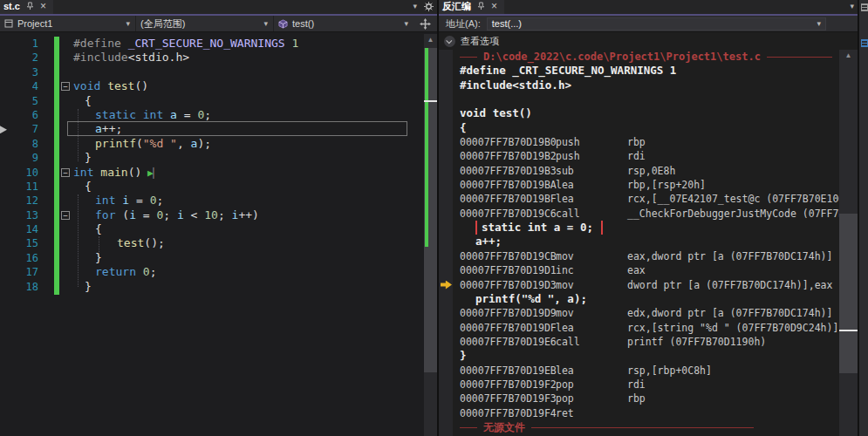 The image size is (868, 436). Describe the element at coordinates (19, 72) in the screenshot. I see `line-number: 3` at that location.